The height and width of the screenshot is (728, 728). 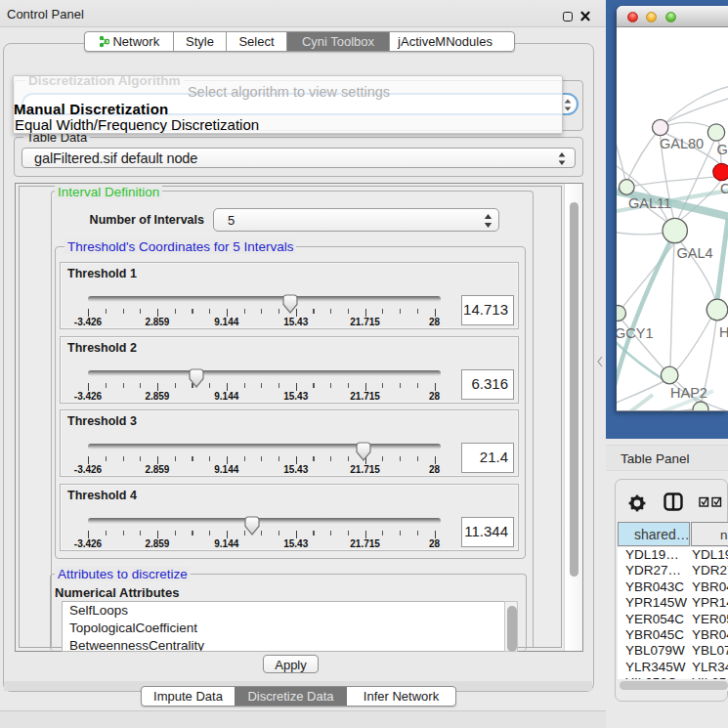 What do you see at coordinates (689, 393) in the screenshot?
I see `svg-text: HAP2` at bounding box center [689, 393].